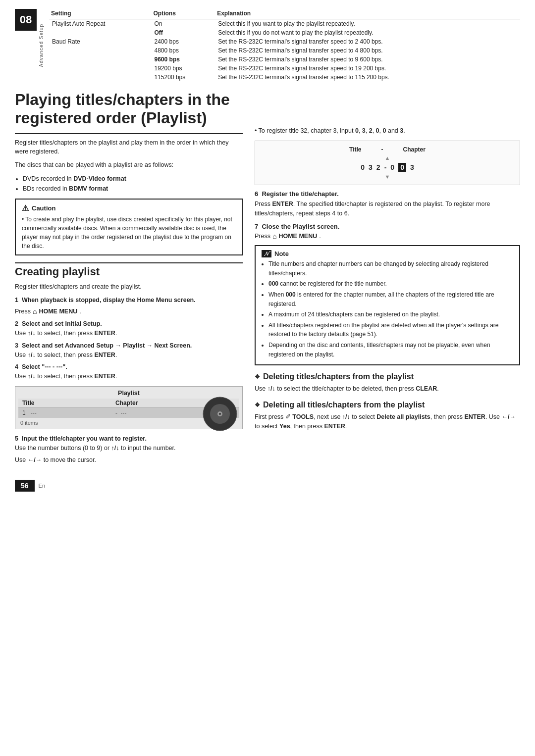 Image resolution: width=535 pixels, height=756 pixels. I want to click on title-chapter-diagram: Title - Chapter ▲ 0 3 2 - 0 0 3 ▼, so click(387, 163).